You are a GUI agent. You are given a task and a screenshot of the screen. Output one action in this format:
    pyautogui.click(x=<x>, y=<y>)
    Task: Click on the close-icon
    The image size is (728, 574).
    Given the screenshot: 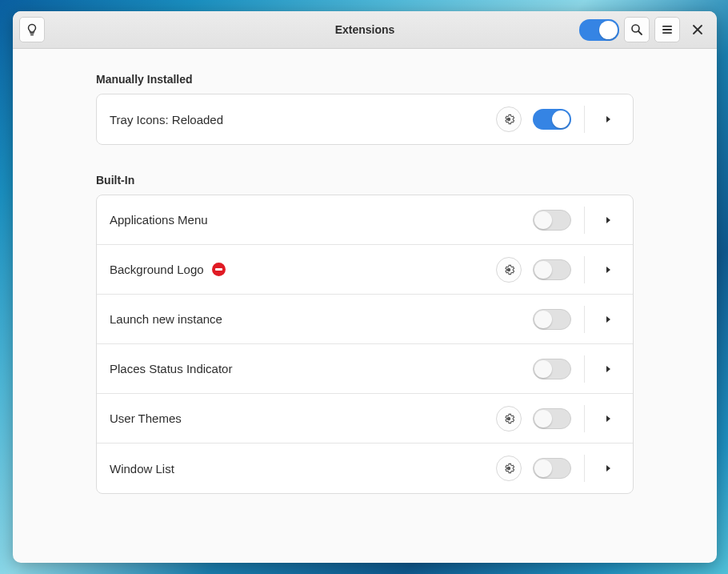 What is the action you would take?
    pyautogui.click(x=698, y=30)
    